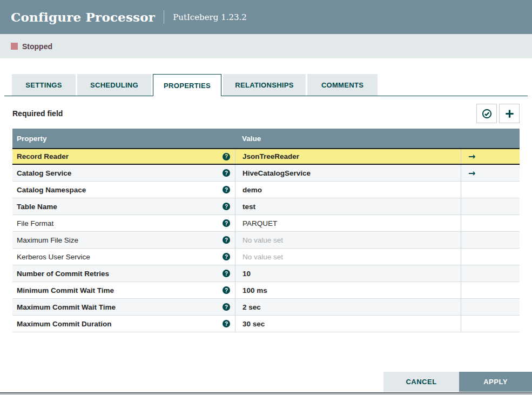 This screenshot has height=395, width=532. I want to click on property-name: Record Reader, so click(43, 157).